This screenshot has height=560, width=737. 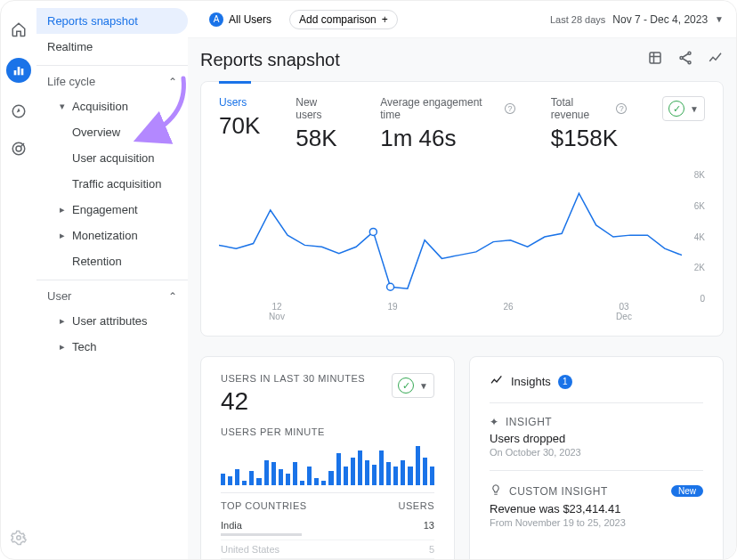 I want to click on metric-users-label: Users, so click(x=239, y=102).